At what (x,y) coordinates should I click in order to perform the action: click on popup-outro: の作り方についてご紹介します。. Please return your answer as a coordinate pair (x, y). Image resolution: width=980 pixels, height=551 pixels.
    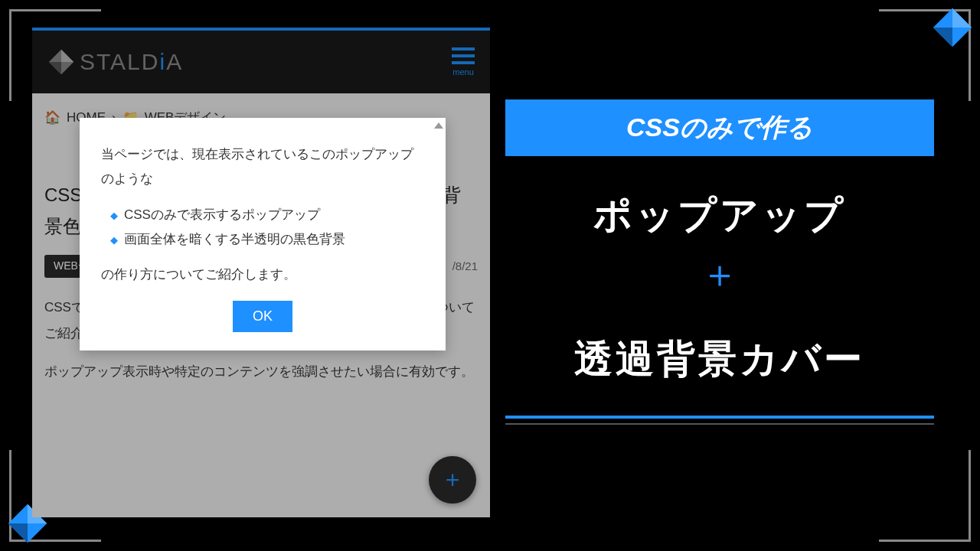
    Looking at the image, I should click on (263, 275).